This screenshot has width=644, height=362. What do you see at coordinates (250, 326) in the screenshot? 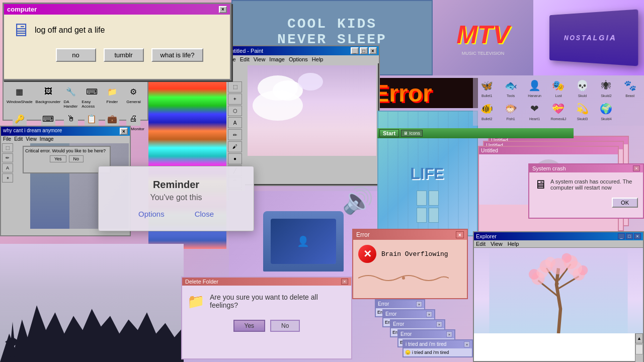
I see `delete-yes-button: Yes` at bounding box center [250, 326].